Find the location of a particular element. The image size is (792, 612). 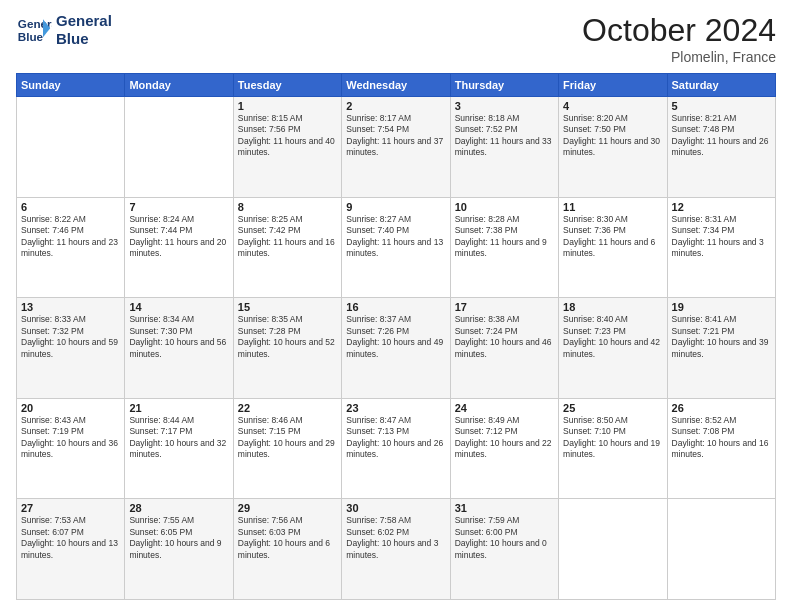

day-info: Sunrise: 7:59 AM Sunset: 6:00 PM Dayligh… is located at coordinates (504, 538).